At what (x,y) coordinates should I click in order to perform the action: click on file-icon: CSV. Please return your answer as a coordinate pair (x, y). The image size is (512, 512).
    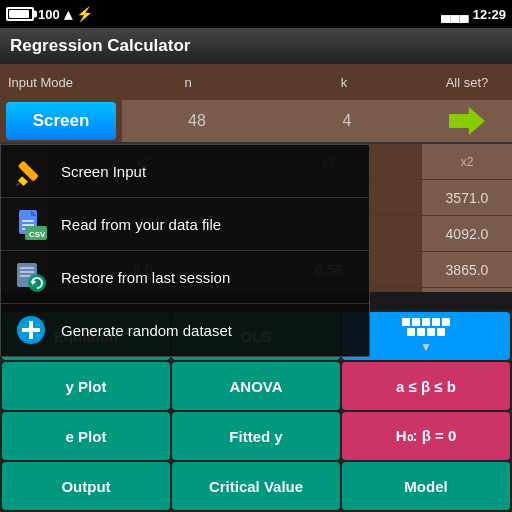
    Looking at the image, I should click on (31, 224).